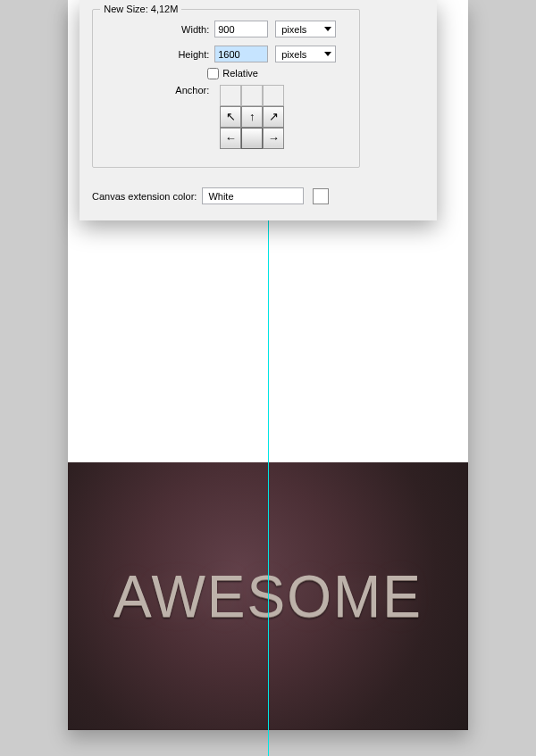 The image size is (536, 756). Describe the element at coordinates (252, 116) in the screenshot. I see `arrow-n-icon: ↑` at that location.